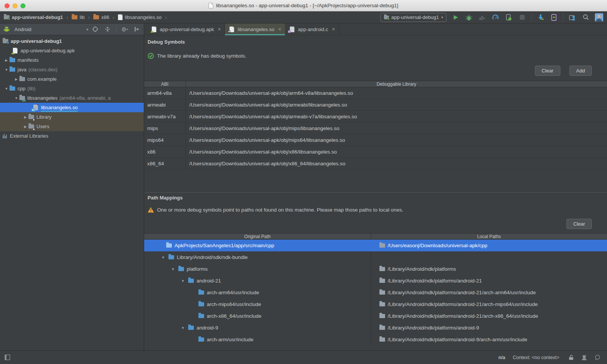 The image size is (607, 364). Describe the element at coordinates (33, 17) in the screenshot. I see `breadcrumb-item-module: app-universal-debug1` at that location.